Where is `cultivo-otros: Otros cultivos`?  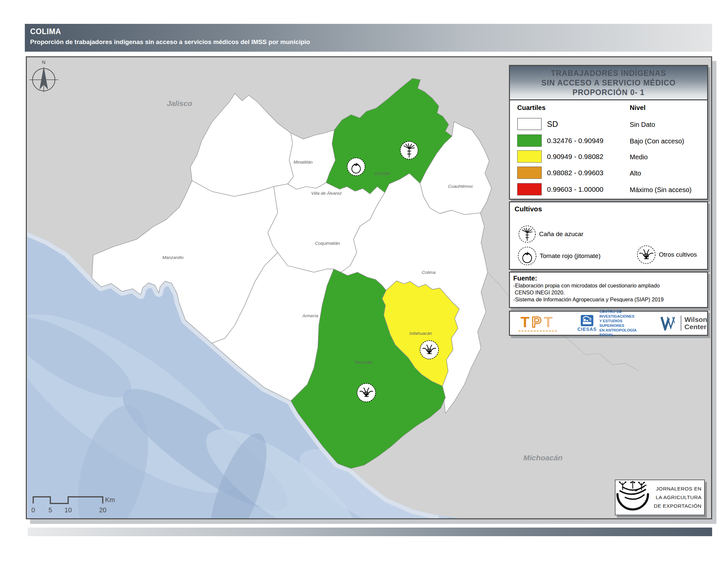 cultivo-otros: Otros cultivos is located at coordinates (667, 255).